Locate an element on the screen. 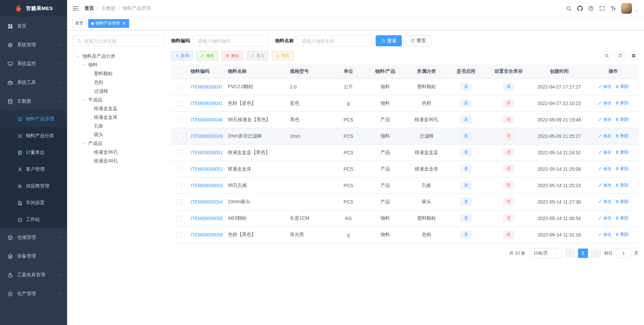 This screenshot has width=644, height=325. material-code-link: ITEM00000052 is located at coordinates (207, 169).